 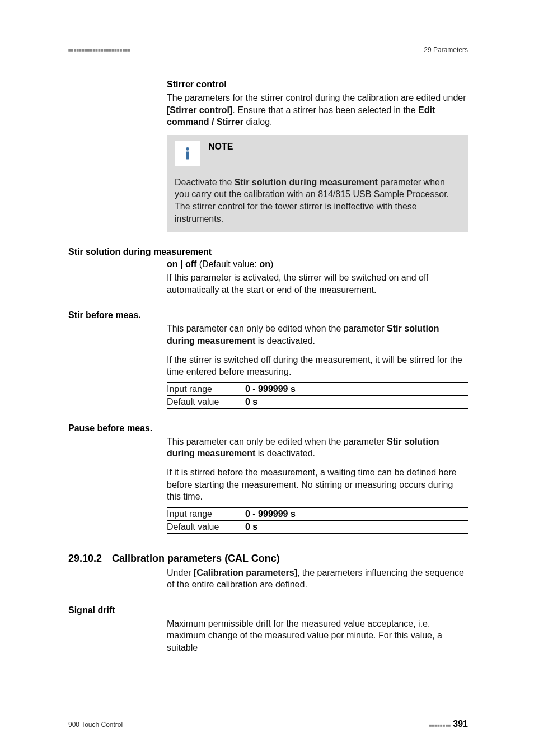 What do you see at coordinates (180, 572) in the screenshot?
I see `text: Under` at bounding box center [180, 572].